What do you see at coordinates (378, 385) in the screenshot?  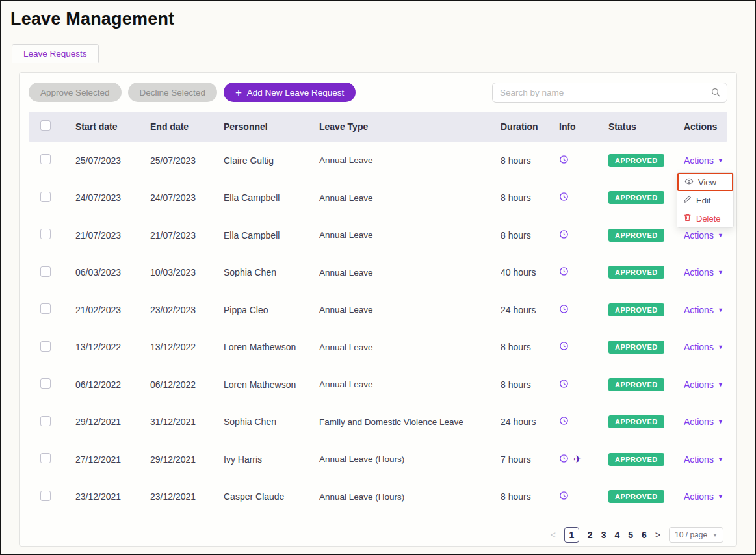 I see `table-row: 06/12/2022 06/12/2022 Loren Mathewson An…` at bounding box center [378, 385].